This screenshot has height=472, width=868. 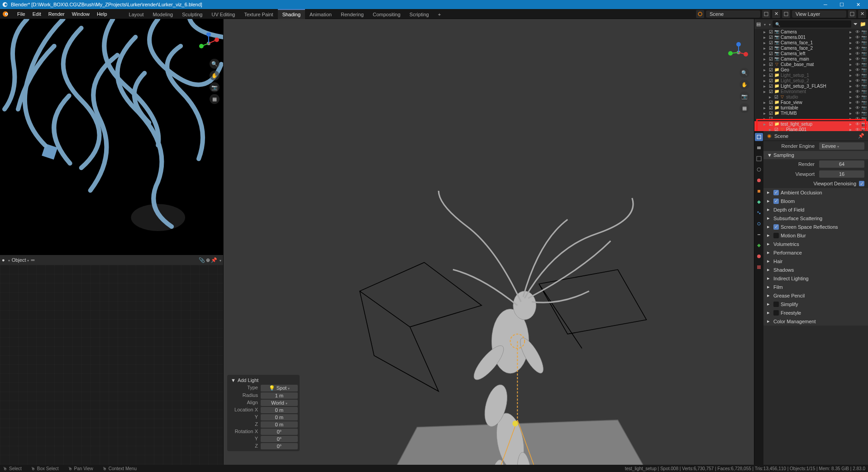 What do you see at coordinates (858, 5) in the screenshot?
I see `close-button: ✕` at bounding box center [858, 5].